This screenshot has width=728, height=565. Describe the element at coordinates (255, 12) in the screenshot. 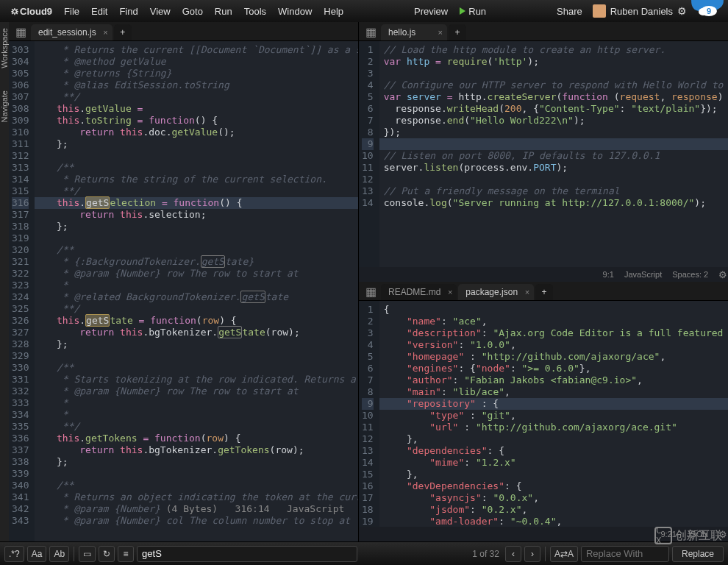

I see `menu-tools: Tools` at that location.